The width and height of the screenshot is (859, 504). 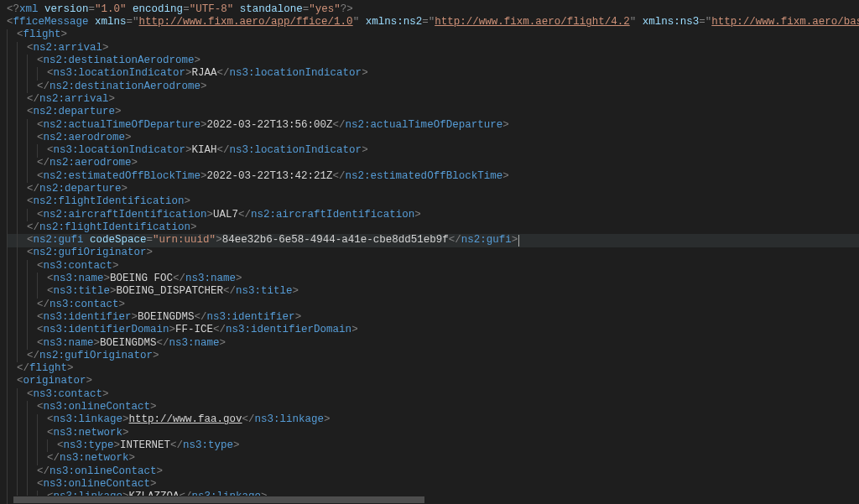 I want to click on code-line: </ns2:arrival>, so click(x=433, y=99).